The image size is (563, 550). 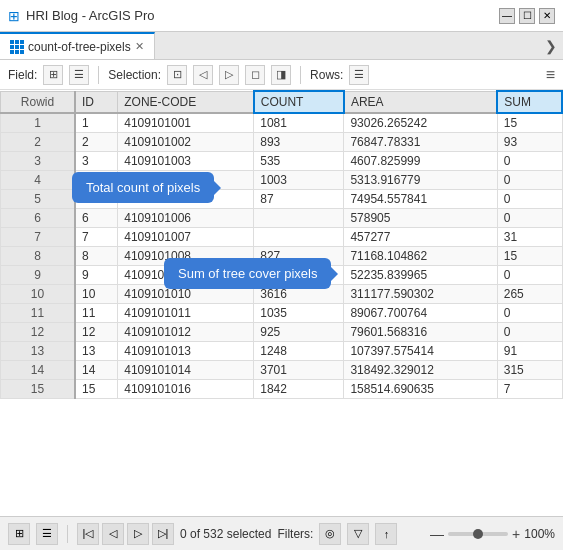 I want to click on table-cell: 76847.78331, so click(x=420, y=142).